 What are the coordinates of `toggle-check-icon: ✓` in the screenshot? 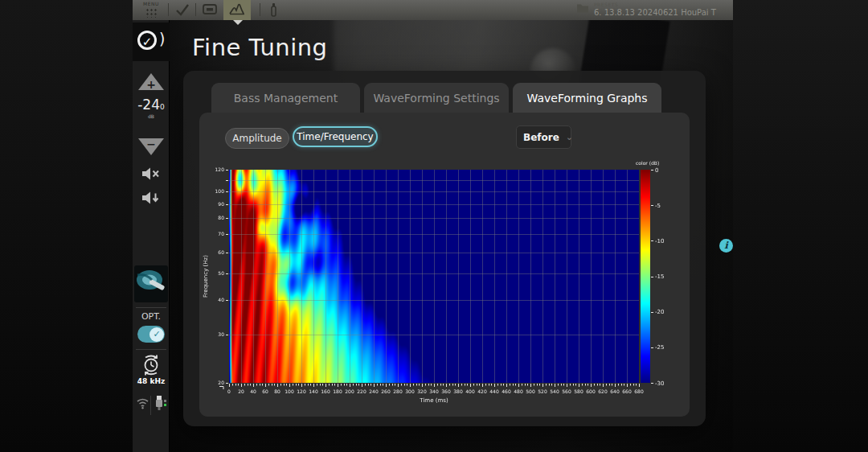 It's located at (157, 335).